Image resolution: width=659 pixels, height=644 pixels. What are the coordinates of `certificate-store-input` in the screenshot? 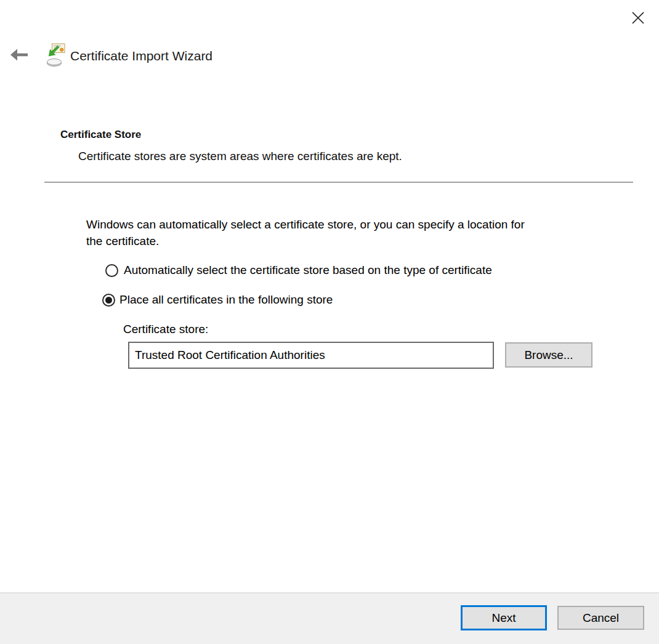 It's located at (311, 355).